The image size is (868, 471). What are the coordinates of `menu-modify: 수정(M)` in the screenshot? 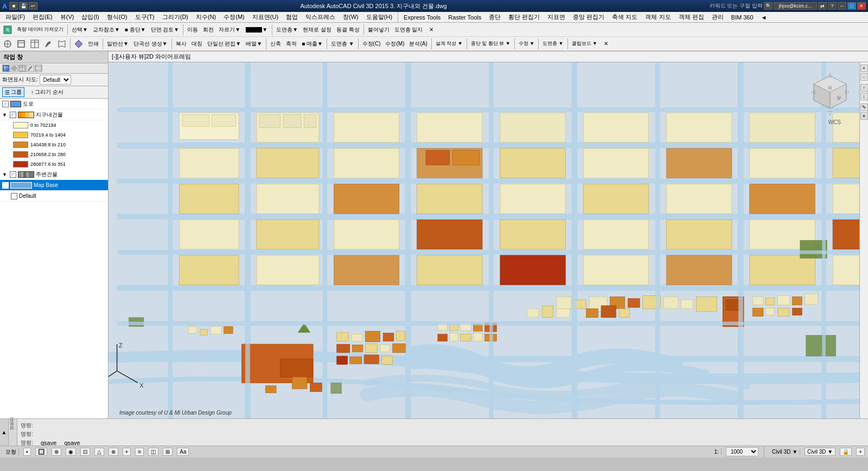 It's located at (234, 17).